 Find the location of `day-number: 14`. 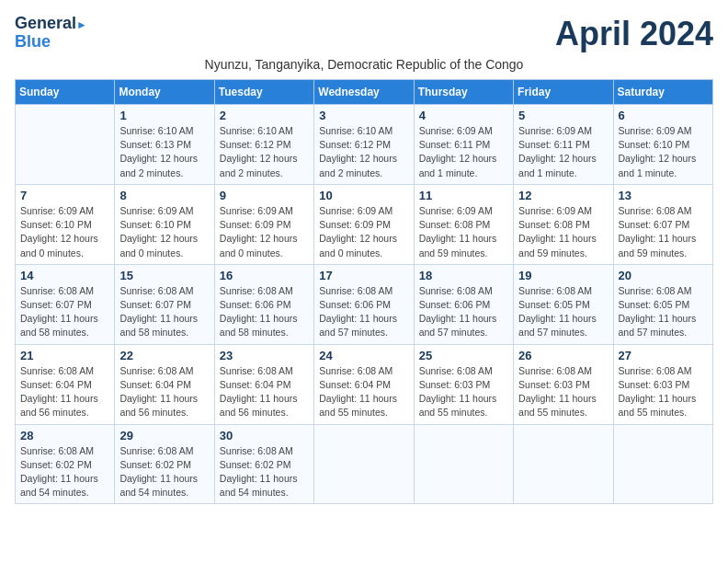

day-number: 14 is located at coordinates (64, 276).